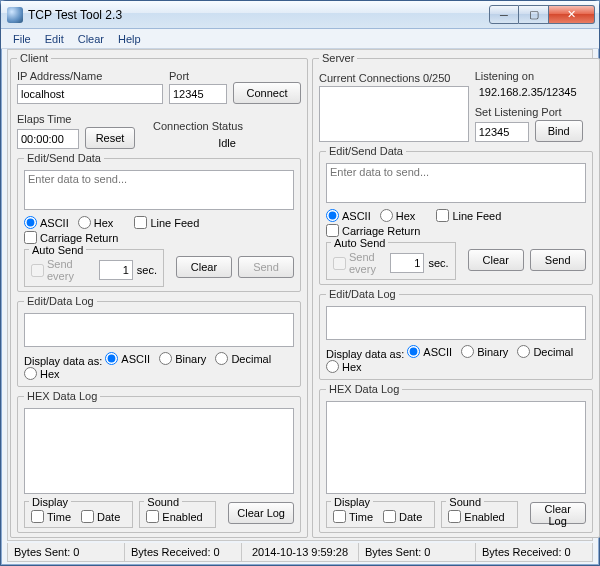 The height and width of the screenshot is (566, 600). What do you see at coordinates (182, 552) in the screenshot?
I see `status-bytes-recv-left: Bytes Received: 0` at bounding box center [182, 552].